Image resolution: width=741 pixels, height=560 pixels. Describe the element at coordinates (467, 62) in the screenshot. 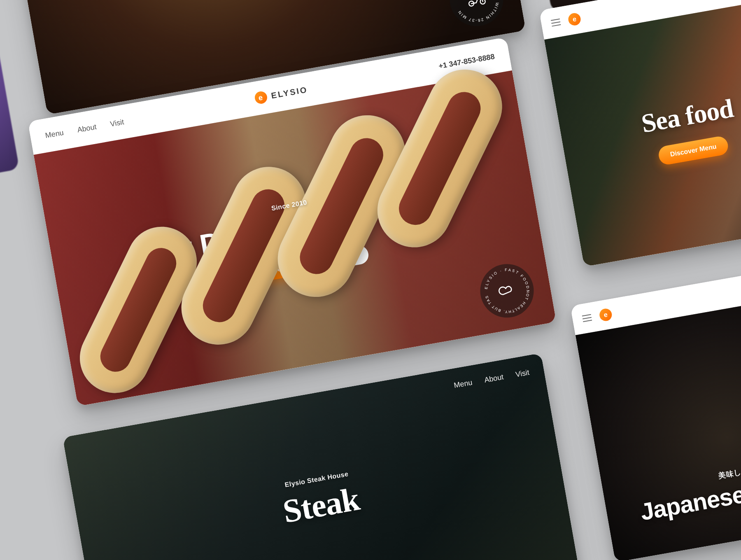

I see `phone: +1 347-853-8888` at that location.